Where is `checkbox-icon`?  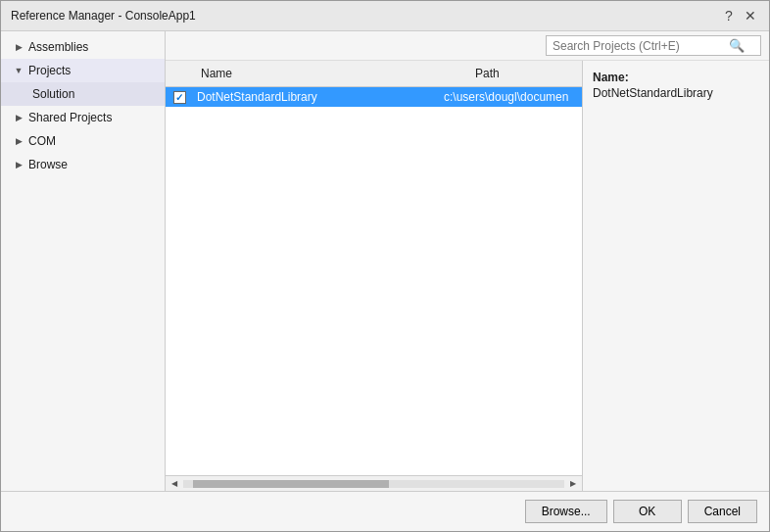
checkbox-icon is located at coordinates (180, 98).